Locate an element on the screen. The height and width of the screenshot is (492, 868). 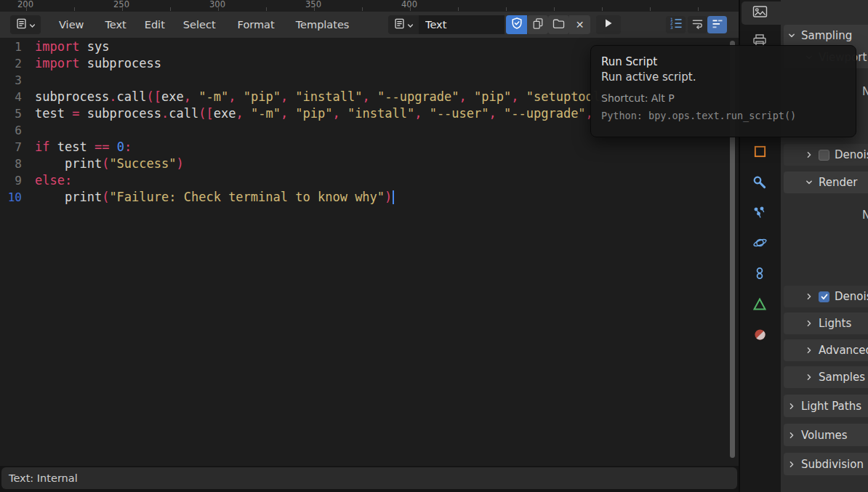
line-numbers-icon: 123 is located at coordinates (676, 25).